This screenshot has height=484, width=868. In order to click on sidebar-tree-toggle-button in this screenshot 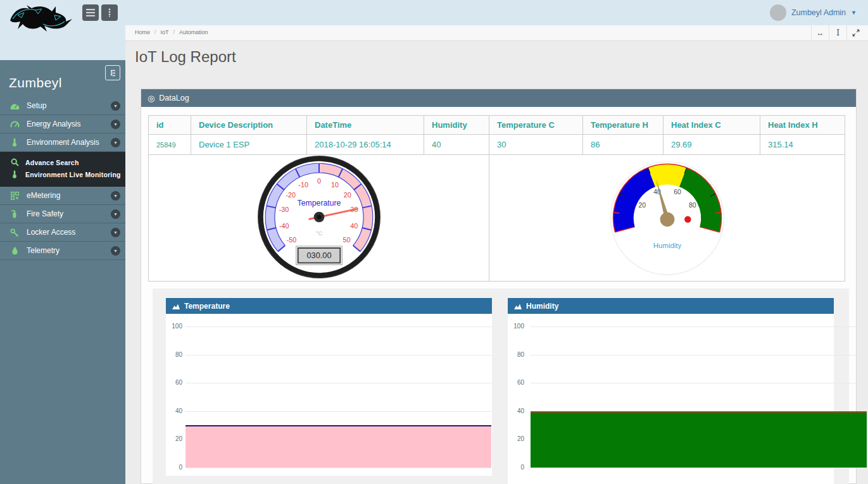, I will do `click(113, 73)`.